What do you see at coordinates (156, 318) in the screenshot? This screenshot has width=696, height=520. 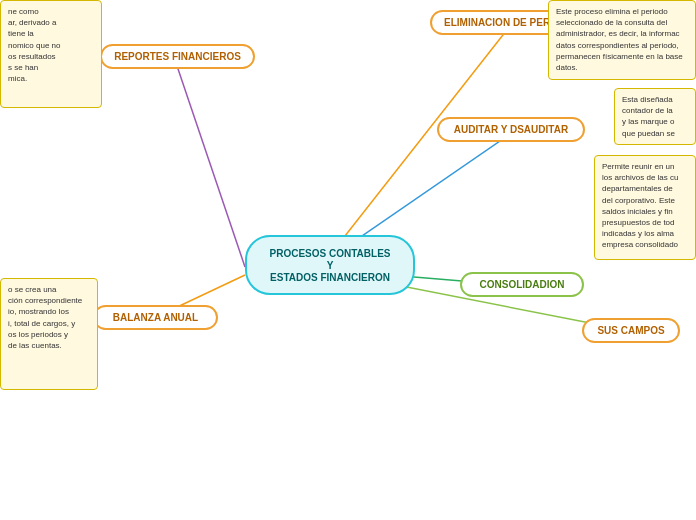 I see `node-balanza: BALANZA ANUAL` at bounding box center [156, 318].